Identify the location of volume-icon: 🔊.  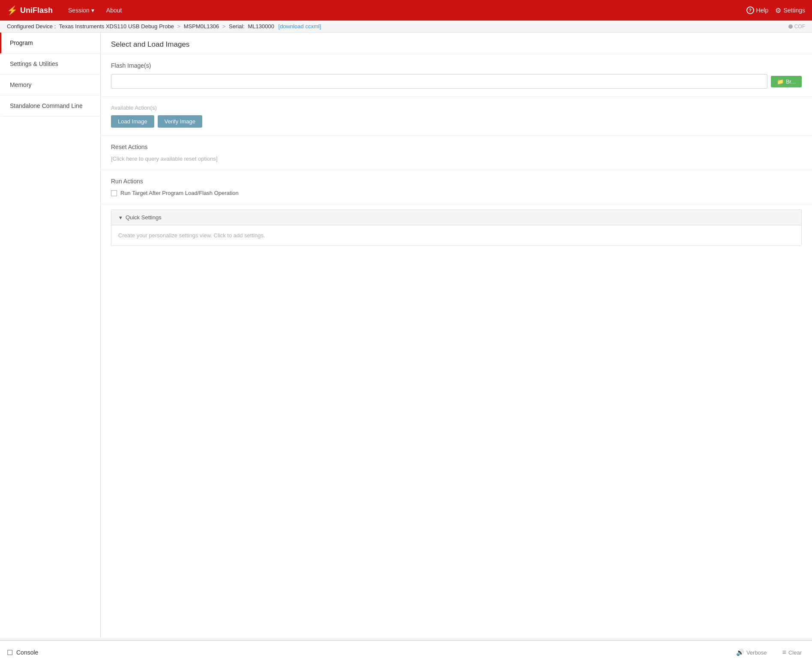
(740, 652).